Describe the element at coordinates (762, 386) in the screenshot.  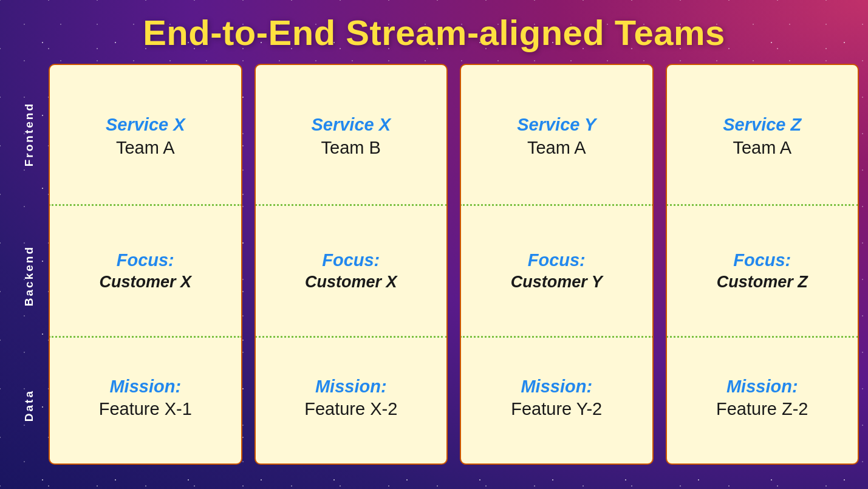
I see `card-mission-label-3: Mission:` at that location.